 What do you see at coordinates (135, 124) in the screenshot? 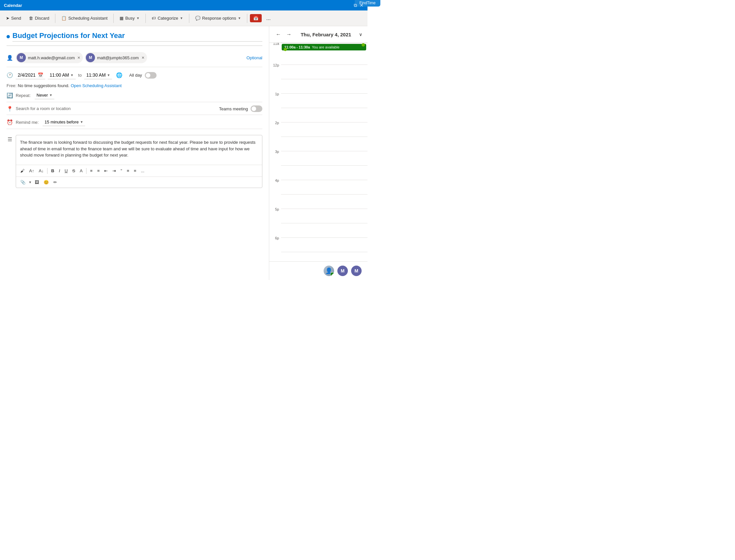
I see `reminder-row: ⏰ Remind me: 15 minutes before ▼` at bounding box center [135, 124].